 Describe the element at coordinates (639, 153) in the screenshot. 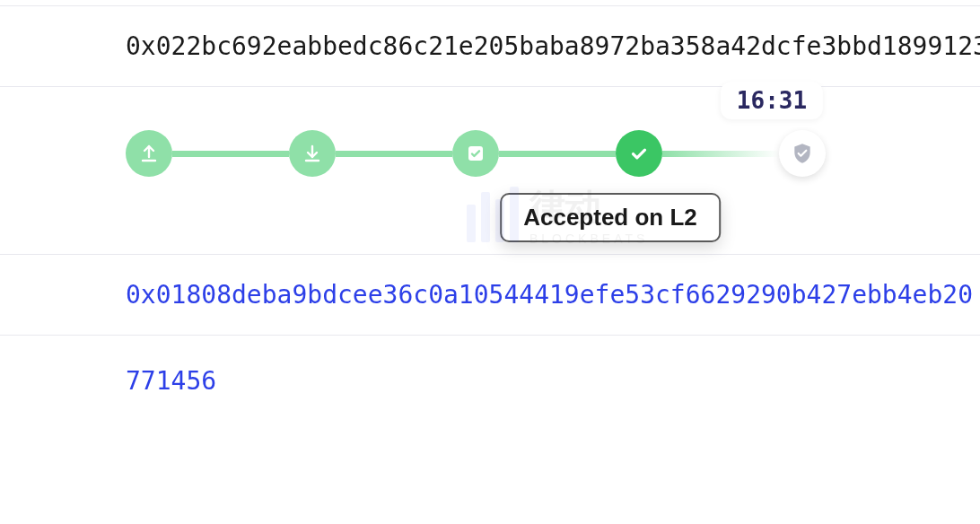

I see `check-circle-icon` at that location.